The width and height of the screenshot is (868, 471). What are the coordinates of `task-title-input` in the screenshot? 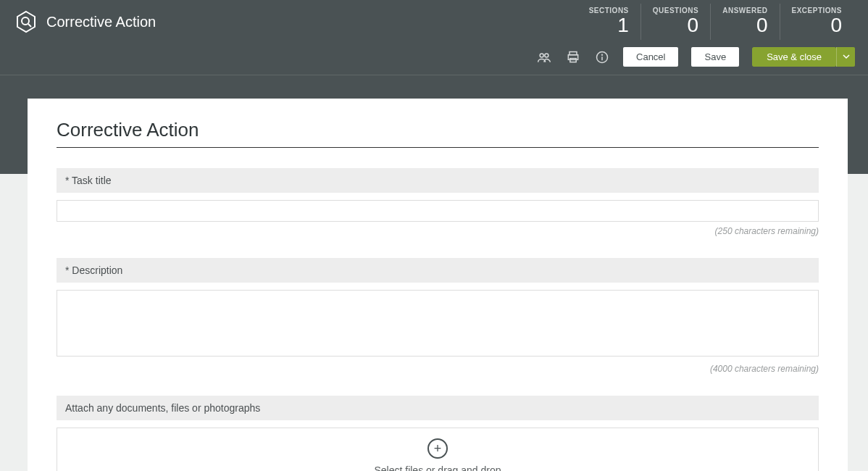 It's located at (438, 211).